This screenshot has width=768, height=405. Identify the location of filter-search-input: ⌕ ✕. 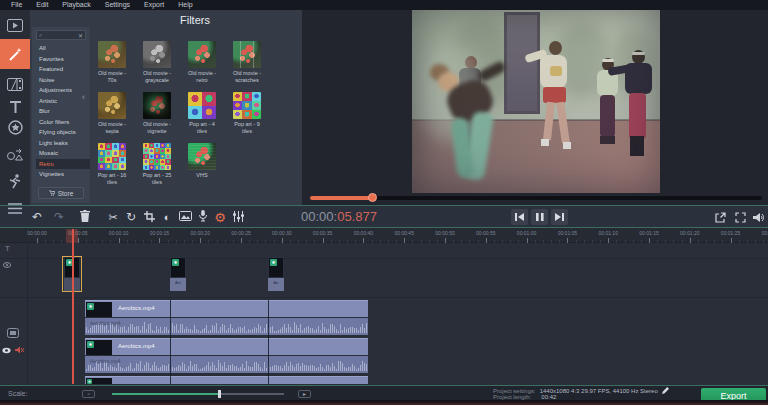
(61, 35).